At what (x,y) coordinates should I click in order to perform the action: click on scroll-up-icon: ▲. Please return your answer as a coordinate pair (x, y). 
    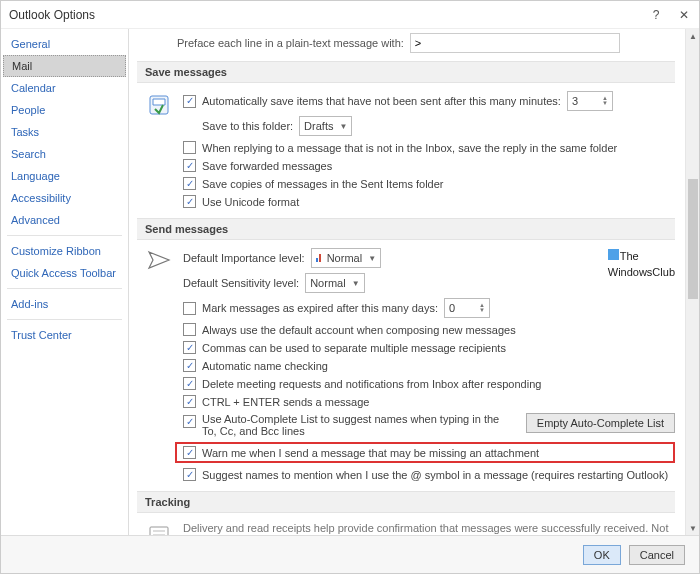
    Looking at the image, I should click on (692, 36).